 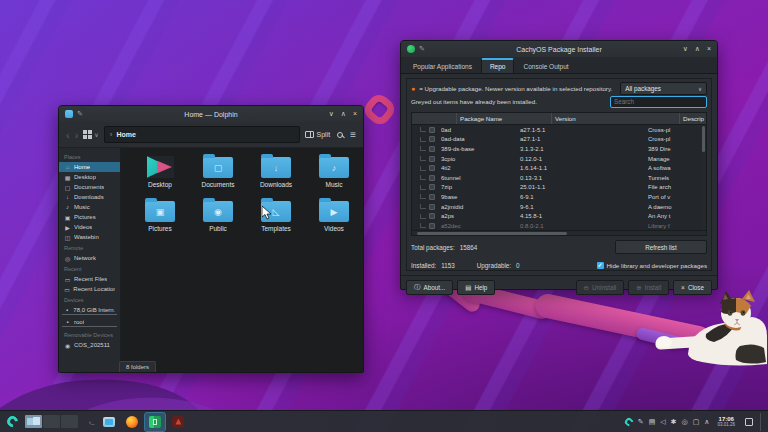 I want to click on installer-titlebar: ✎ CachyOS Package Installer ∨ ∧ ×, so click(x=559, y=49).